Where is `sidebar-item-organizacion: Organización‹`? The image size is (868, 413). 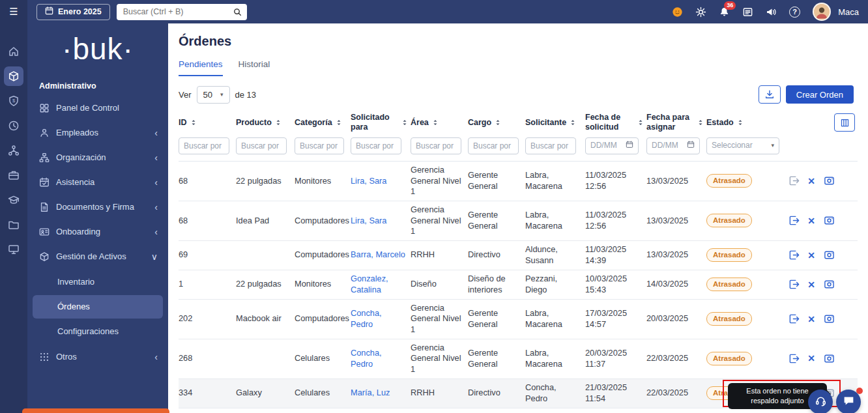 sidebar-item-organizacion: Organización‹ is located at coordinates (98, 158).